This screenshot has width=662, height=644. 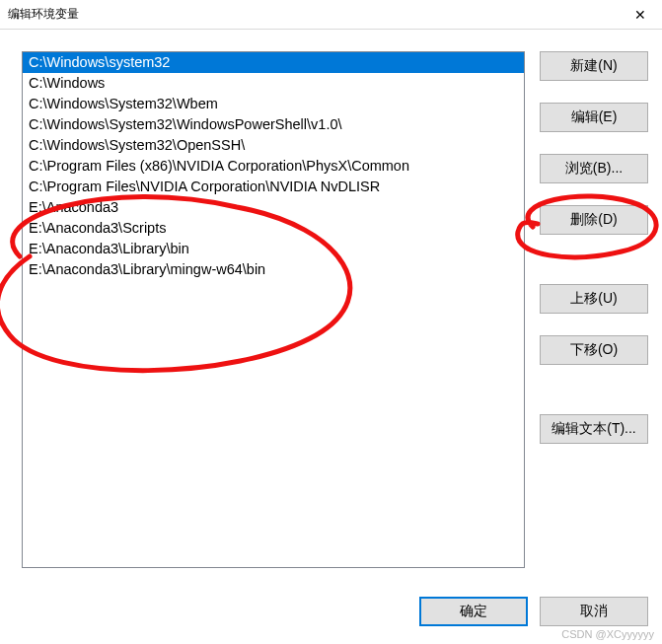 What do you see at coordinates (331, 15) in the screenshot?
I see `titlebar: 编辑环境变量 ✕` at bounding box center [331, 15].